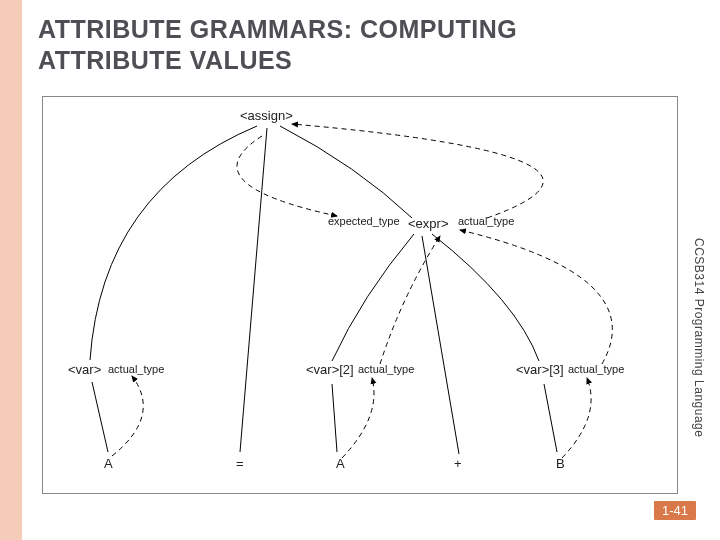 The image size is (720, 540). Describe the element at coordinates (428, 224) in the screenshot. I see `node-expr: <expr>` at that location.